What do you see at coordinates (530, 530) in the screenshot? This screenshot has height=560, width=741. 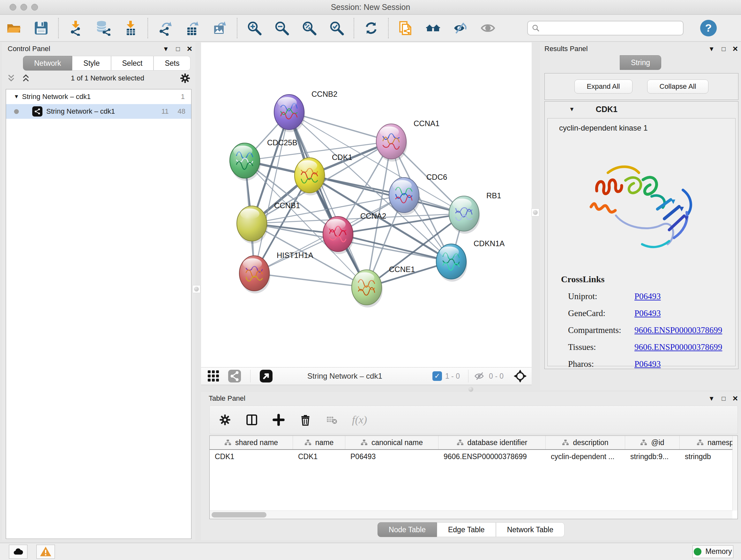 I see `tab-network-table: Network Table` at bounding box center [530, 530].